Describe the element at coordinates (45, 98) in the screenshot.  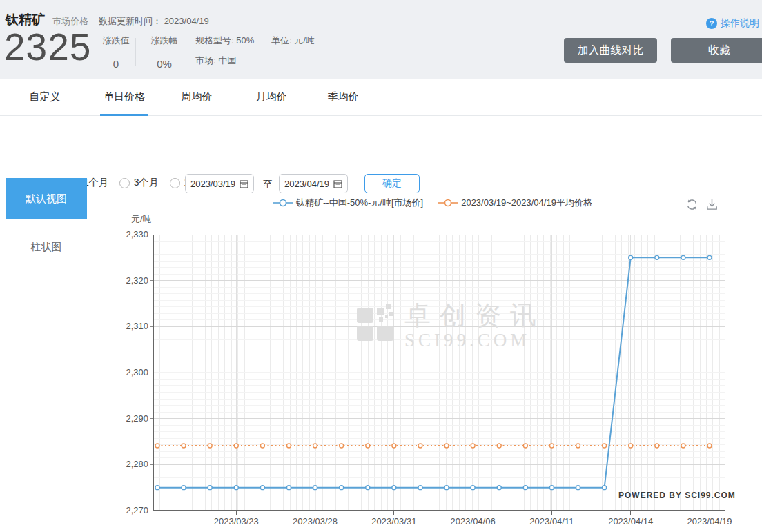
I see `tab-custom: 自定义` at that location.